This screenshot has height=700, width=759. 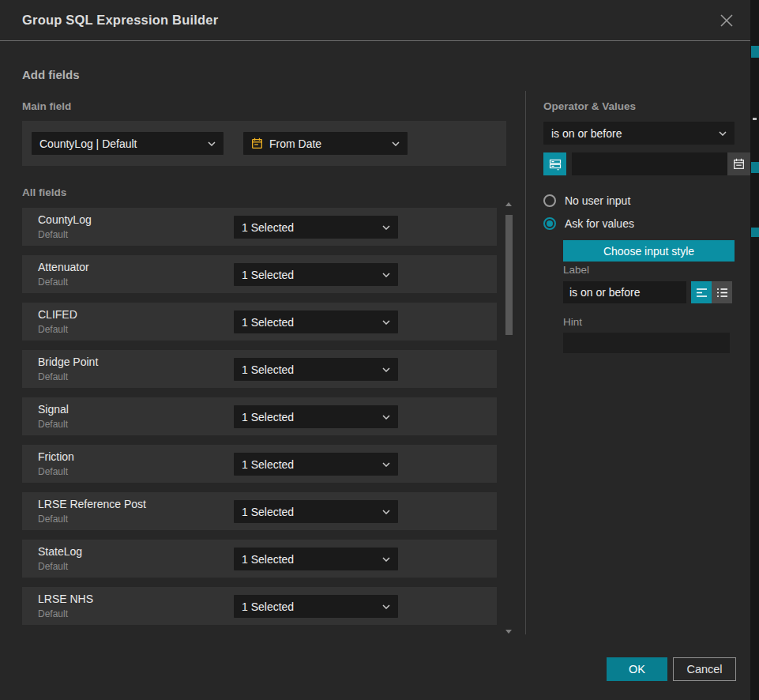 What do you see at coordinates (554, 164) in the screenshot?
I see `unique-values-button` at bounding box center [554, 164].